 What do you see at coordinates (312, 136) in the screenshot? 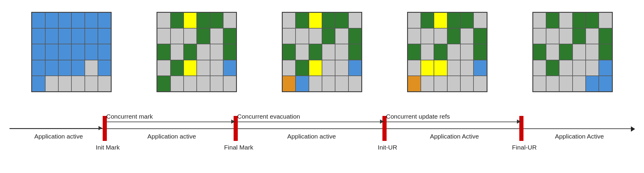
I see `segment-bottom-label-2: Application active` at bounding box center [312, 136].